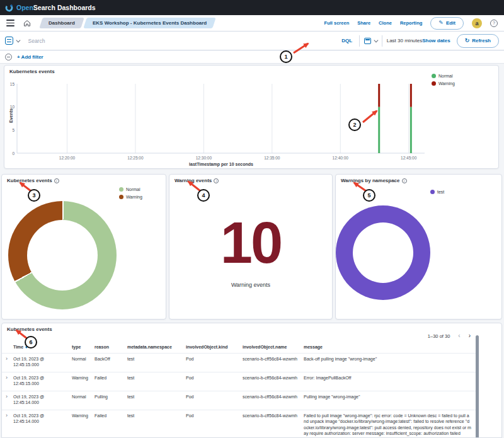 The width and height of the screenshot is (504, 438). Describe the element at coordinates (10, 23) in the screenshot. I see `menu-hamburger-icon` at that location.